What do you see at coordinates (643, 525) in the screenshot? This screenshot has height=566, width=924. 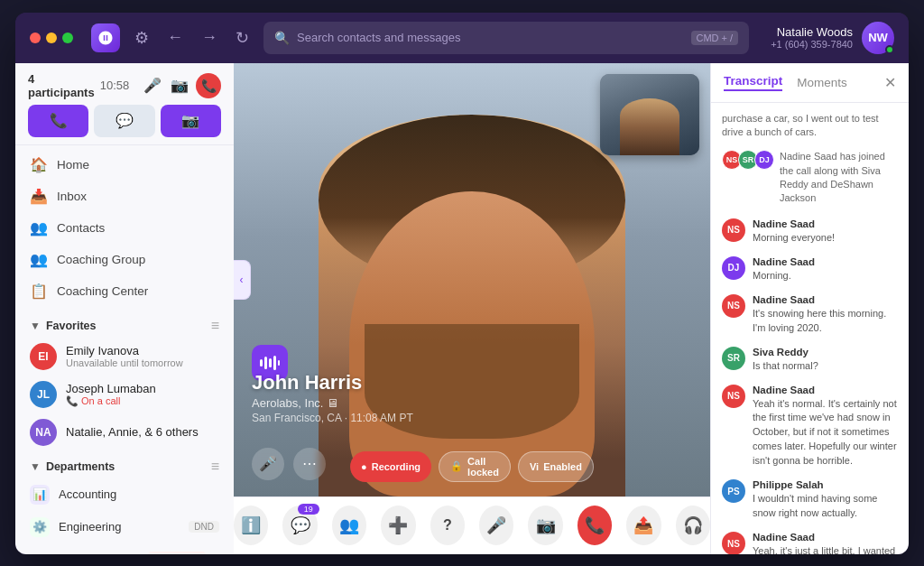 I see `screen-share-button: 📤` at bounding box center [643, 525].